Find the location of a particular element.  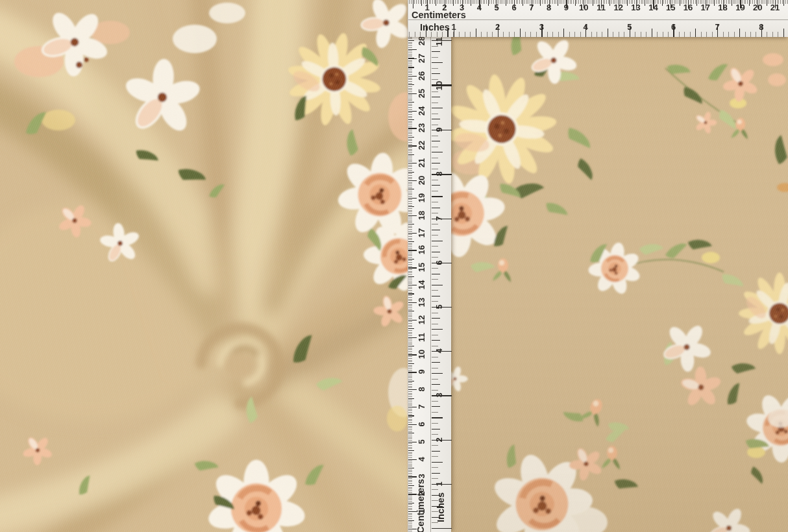

horizontal-centimeters-label: Centimeters is located at coordinates (439, 16).